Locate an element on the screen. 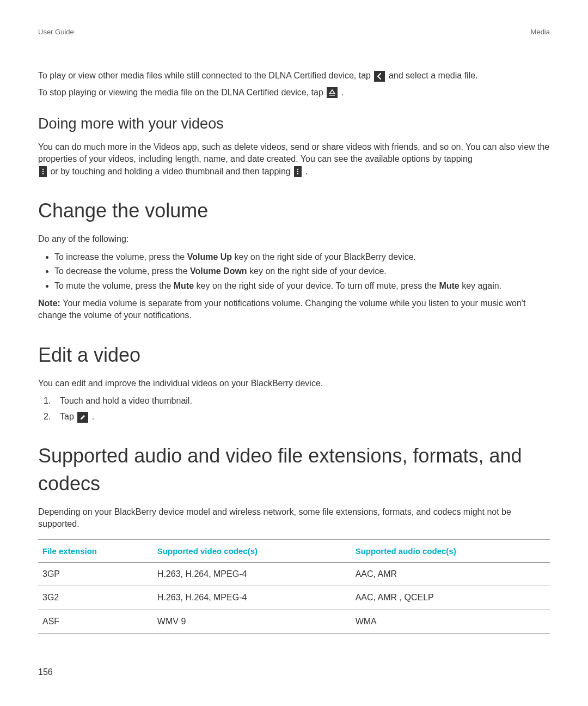 Image resolution: width=588 pixels, height=706 pixels. doing-more-paragraph: You can do much more in the Videos app, … is located at coordinates (294, 159).